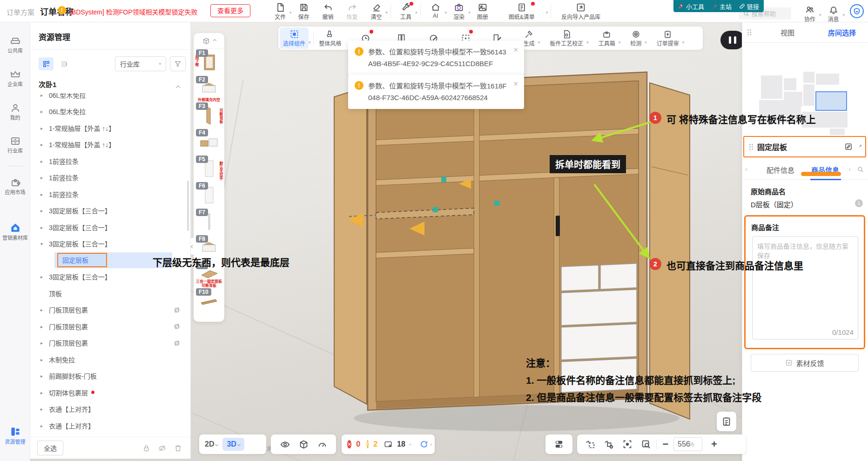 This screenshot has height=461, width=868. Describe the element at coordinates (627, 444) in the screenshot. I see `focus-center-icon` at that location.